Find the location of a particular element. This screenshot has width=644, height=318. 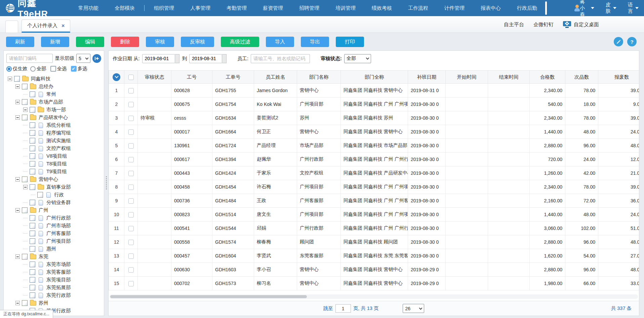

nav-scrollbar-thumb is located at coordinates (546, 8).